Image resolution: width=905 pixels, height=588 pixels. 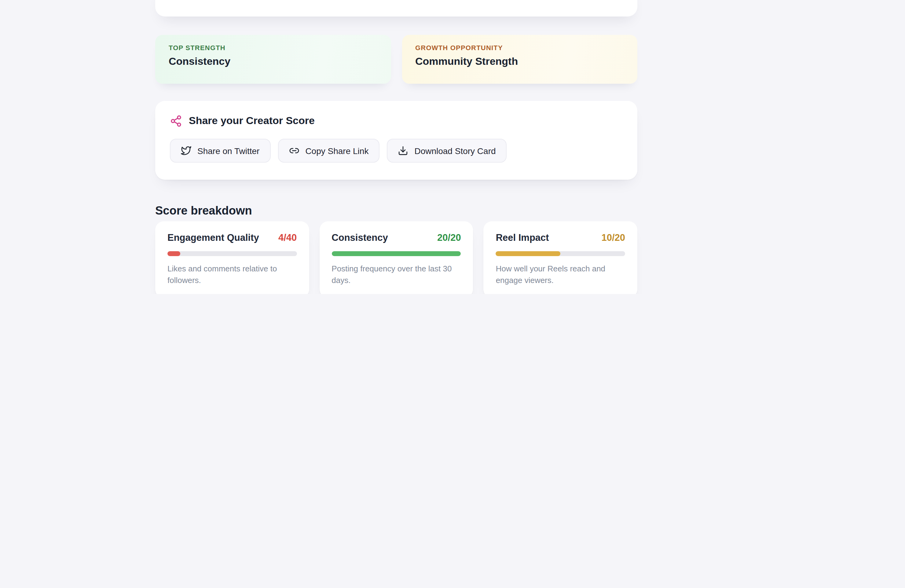 I want to click on growth-opportunity-card: GROWTH OPPORTUNITY Community Strength, so click(x=519, y=59).